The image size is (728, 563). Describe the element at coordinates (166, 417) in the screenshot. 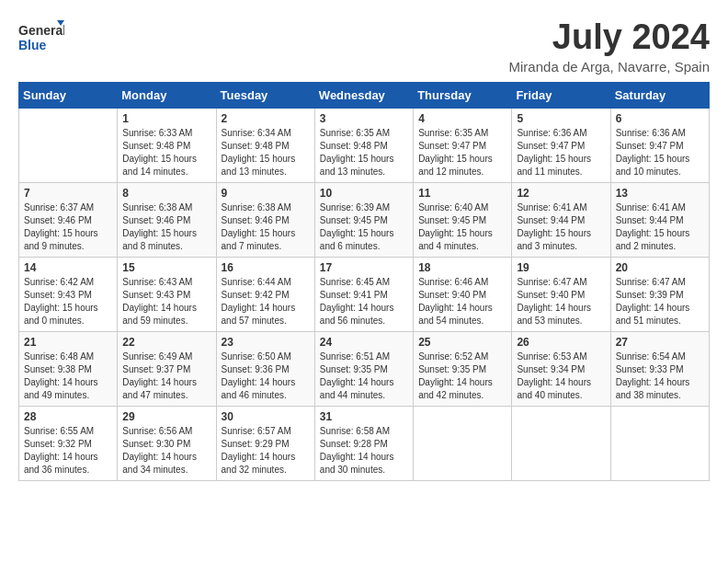

I see `day-number: 29` at that location.